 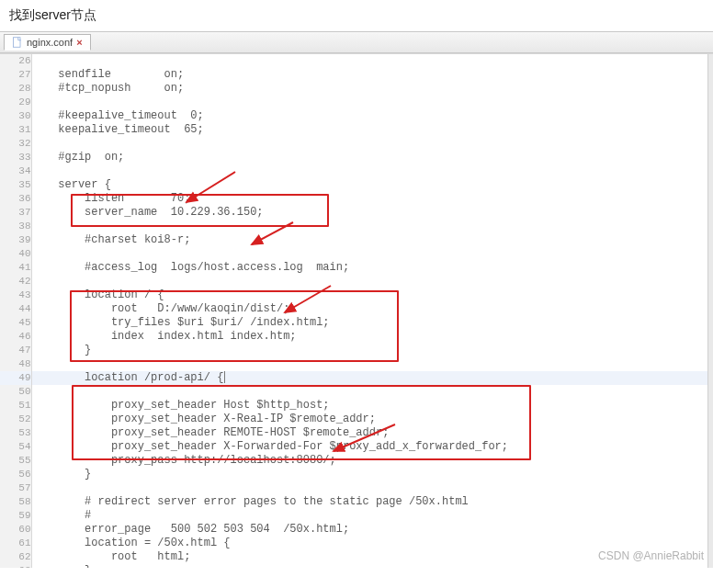 I want to click on code-line: 28 #tcp_nopush on;, so click(x=356, y=88).